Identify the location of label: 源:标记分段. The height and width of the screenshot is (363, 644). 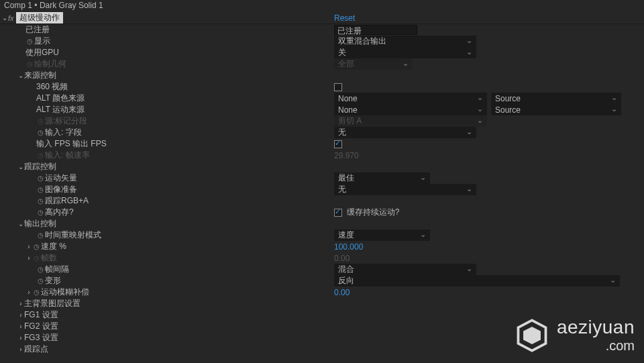
(66, 121).